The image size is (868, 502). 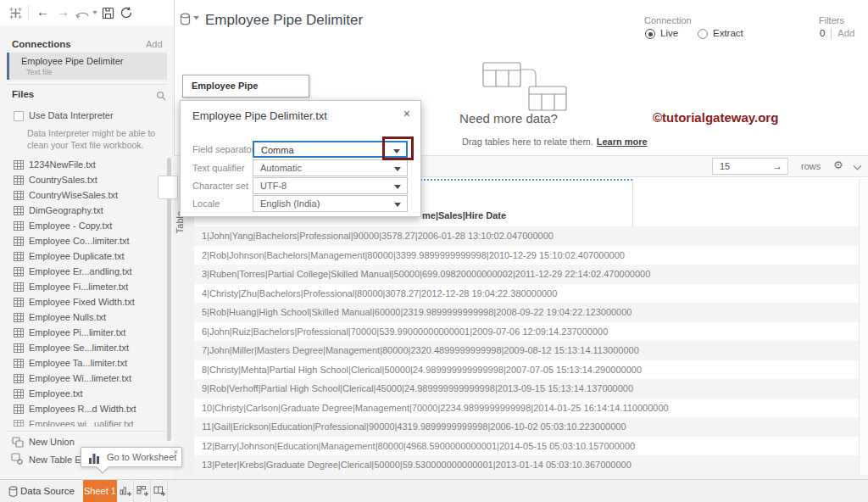 I want to click on file-list-item: Employee Fi...limeter.txt, so click(x=83, y=287).